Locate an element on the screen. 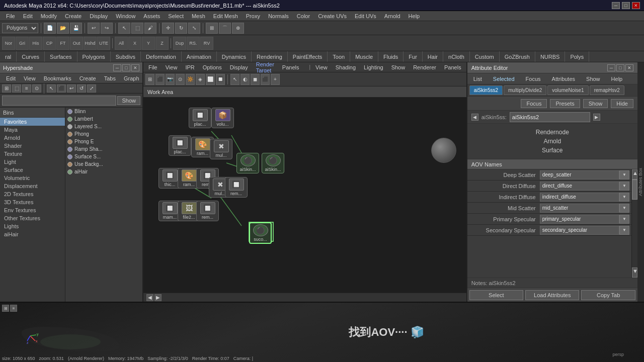 This screenshot has height=362, width=644. menu-normals: Normals is located at coordinates (279, 16).